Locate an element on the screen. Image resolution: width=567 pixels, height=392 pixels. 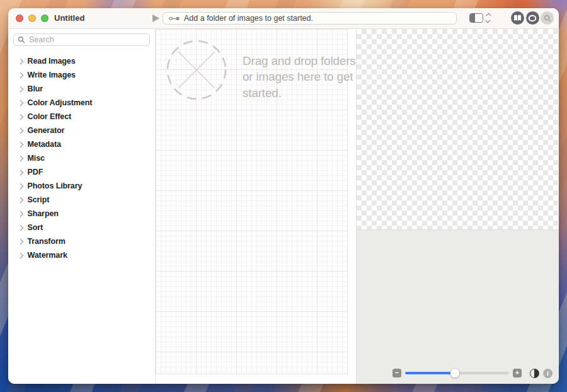
search-button is located at coordinates (547, 18).